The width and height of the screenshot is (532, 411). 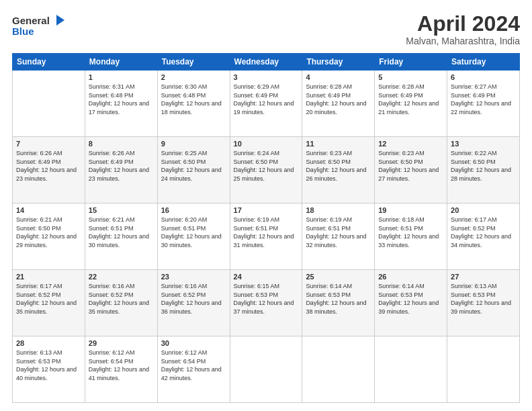 What do you see at coordinates (48, 343) in the screenshot?
I see `day-number: 28` at bounding box center [48, 343].